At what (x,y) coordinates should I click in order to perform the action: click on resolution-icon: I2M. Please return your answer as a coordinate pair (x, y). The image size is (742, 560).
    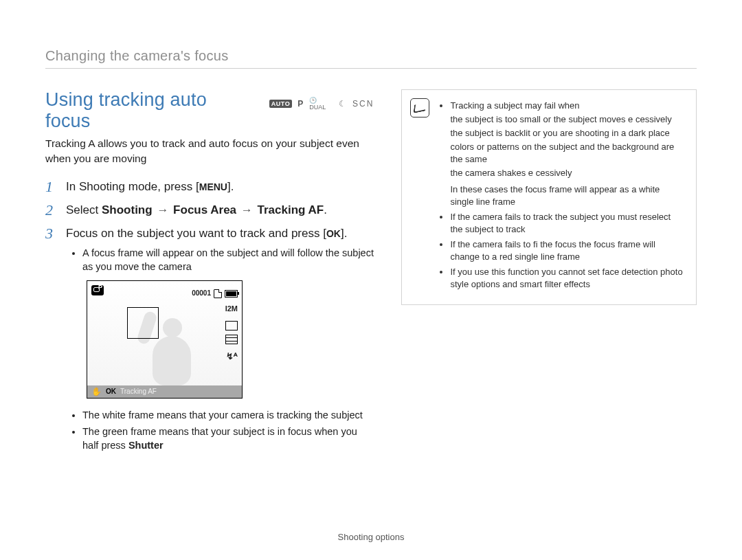
    Looking at the image, I should click on (232, 309).